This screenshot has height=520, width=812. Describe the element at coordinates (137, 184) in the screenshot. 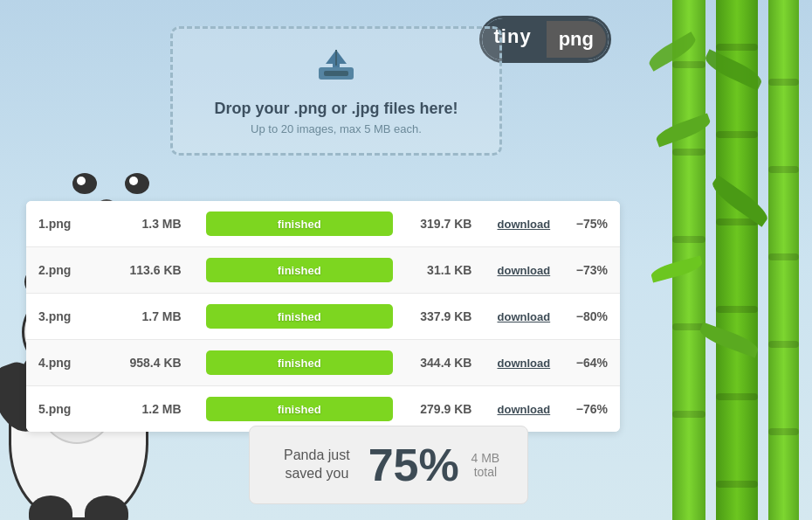

I see `panda-eye-right` at that location.